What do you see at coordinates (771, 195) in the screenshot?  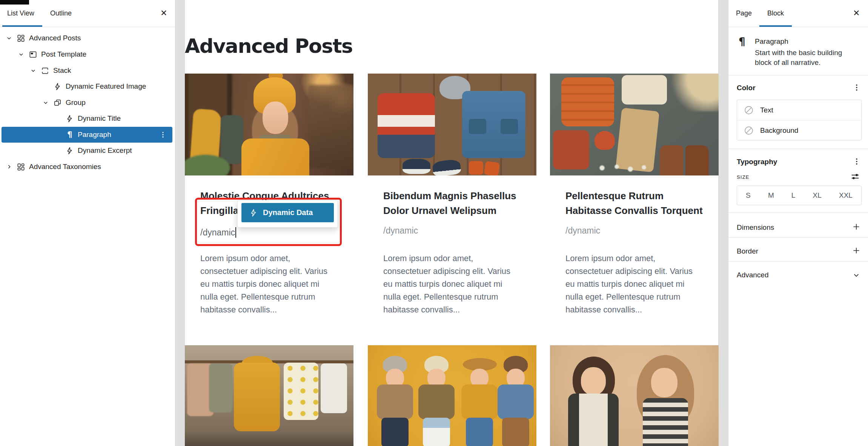 I see `size-option-m: M` at bounding box center [771, 195].